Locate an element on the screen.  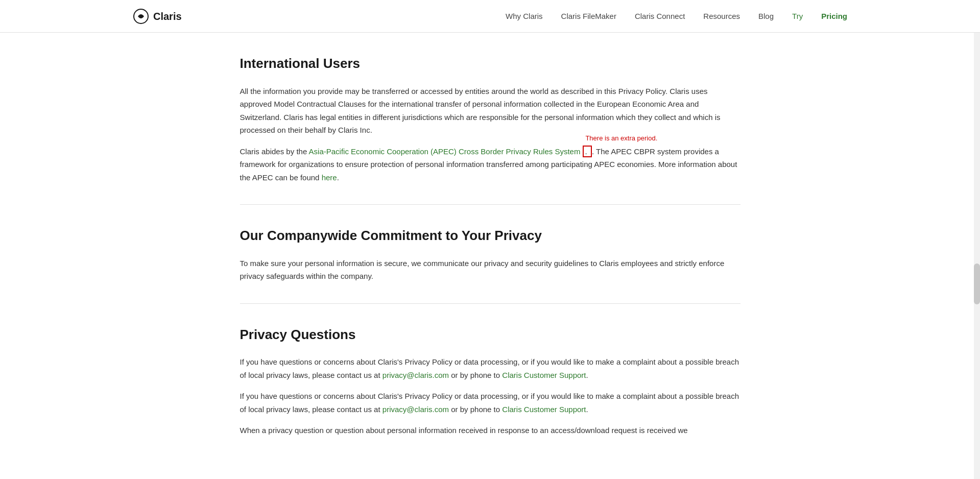
customer-support-link-2: Claris Customer Support is located at coordinates (544, 410).